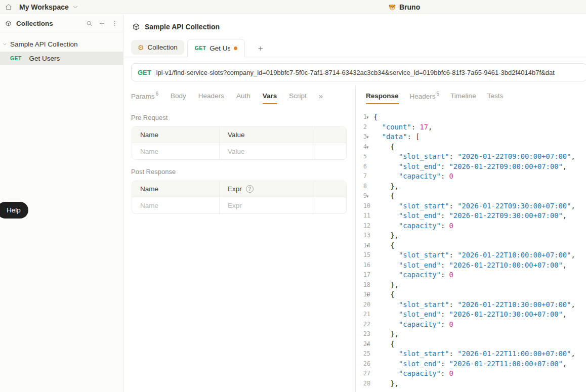  I want to click on tab-collection-settings: ⚙ Collection, so click(158, 48).